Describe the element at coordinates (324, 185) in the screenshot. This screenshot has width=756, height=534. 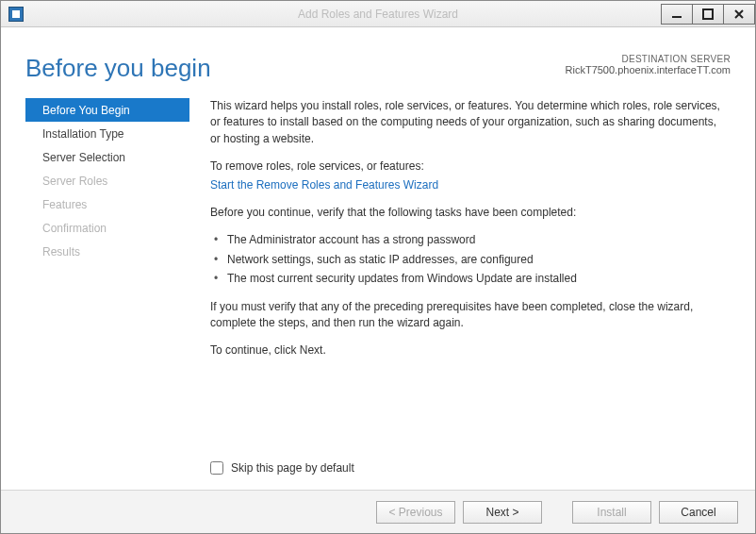
I see `remove-wizard-link: Start the Remove Roles and Features Wiza…` at that location.